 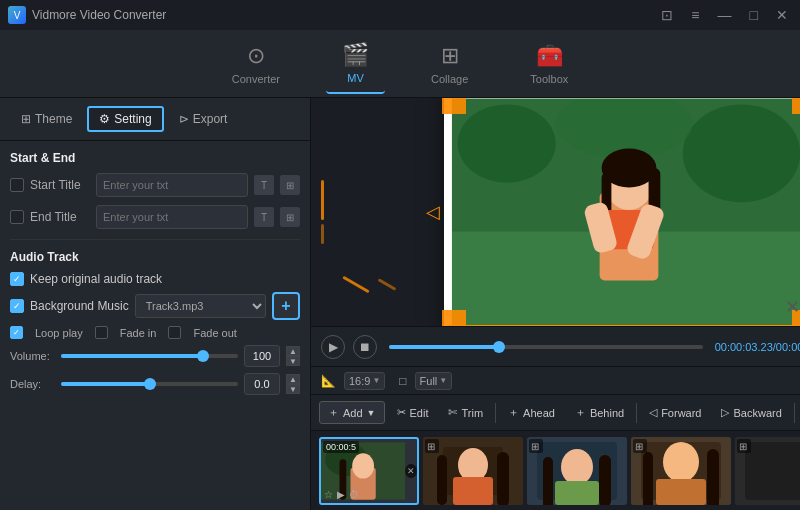 What do you see at coordinates (473, 471) in the screenshot?
I see `film-item-2: ⊞` at bounding box center [473, 471].